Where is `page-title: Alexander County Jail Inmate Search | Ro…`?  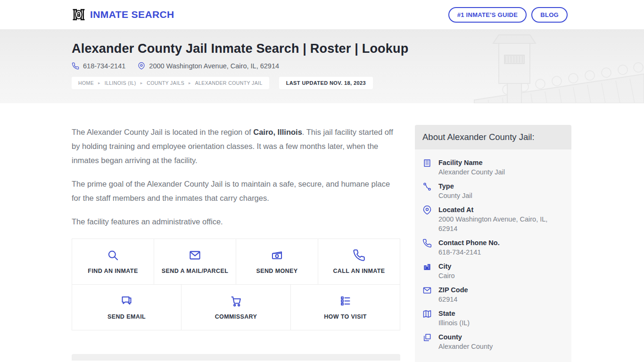
page-title: Alexander County Jail Inmate Search | Ro… is located at coordinates (358, 49).